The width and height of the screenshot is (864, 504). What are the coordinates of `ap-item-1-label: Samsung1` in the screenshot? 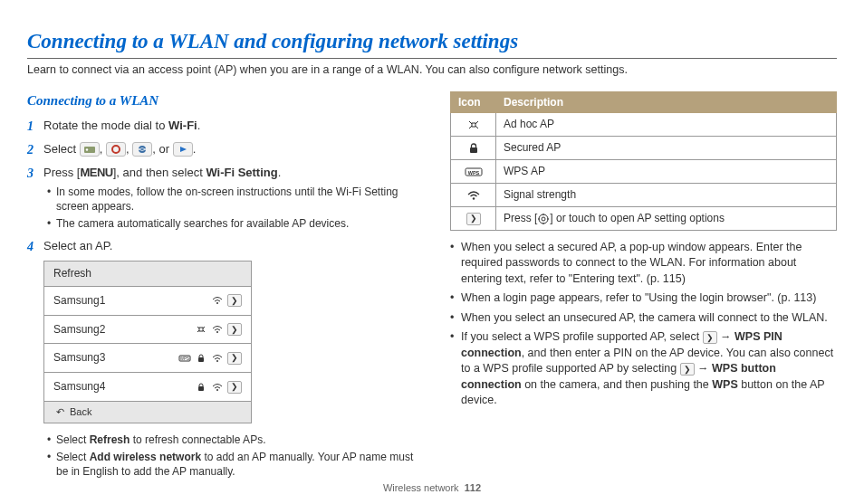 It's located at (80, 300).